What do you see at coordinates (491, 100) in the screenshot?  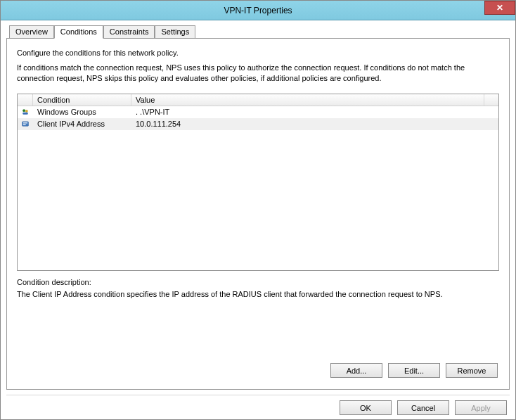 I see `header-end` at bounding box center [491, 100].